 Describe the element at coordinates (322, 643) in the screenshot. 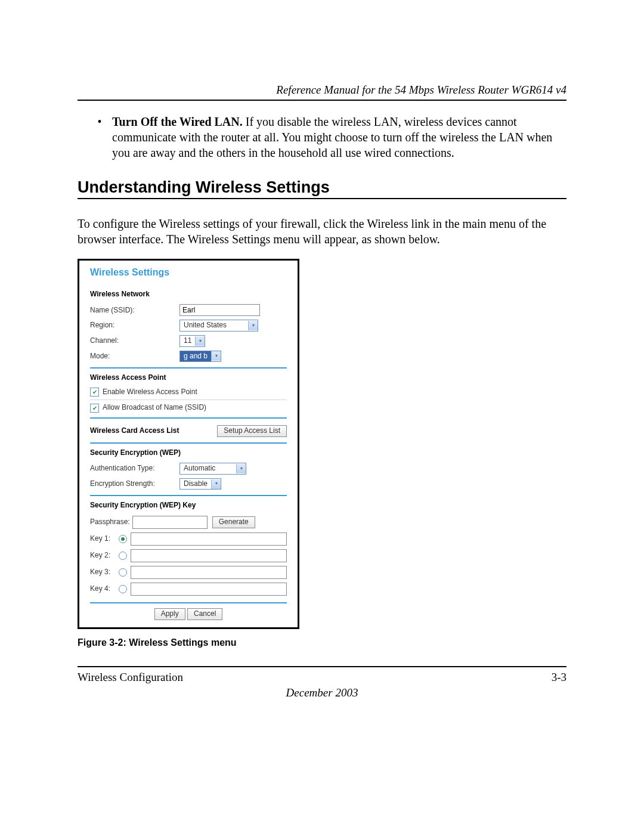

I see `figure-caption: Figure 3-2: Wireless Settings menu` at that location.